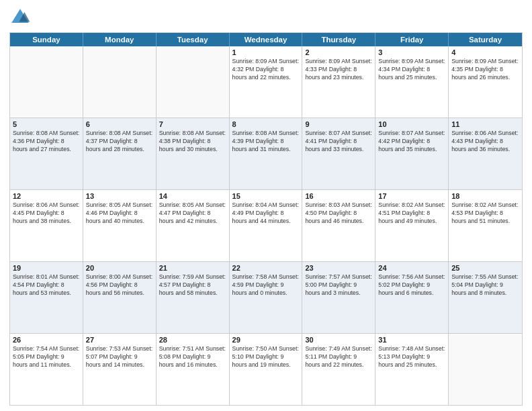 The height and width of the screenshot is (411, 532). I want to click on day-detail: Sunrise: 8:08 AM Sunset: 4:36 PM Dayligh…, so click(46, 142).